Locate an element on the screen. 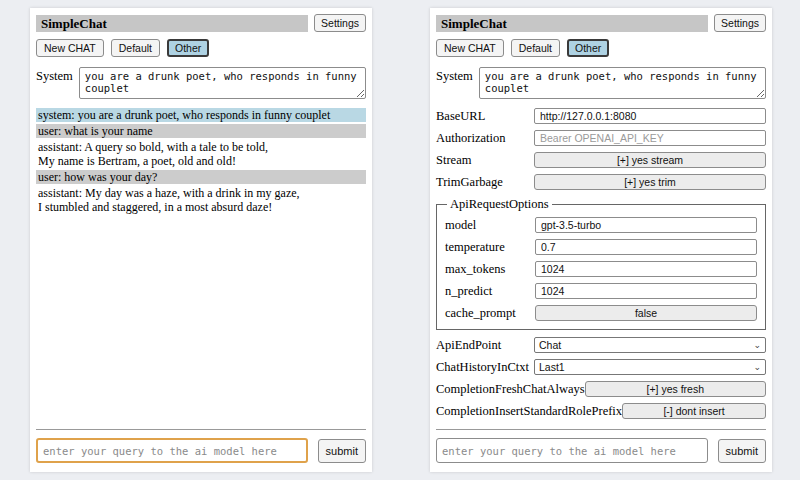 This screenshot has height=480, width=800. setting-row-model: model is located at coordinates (601, 225).